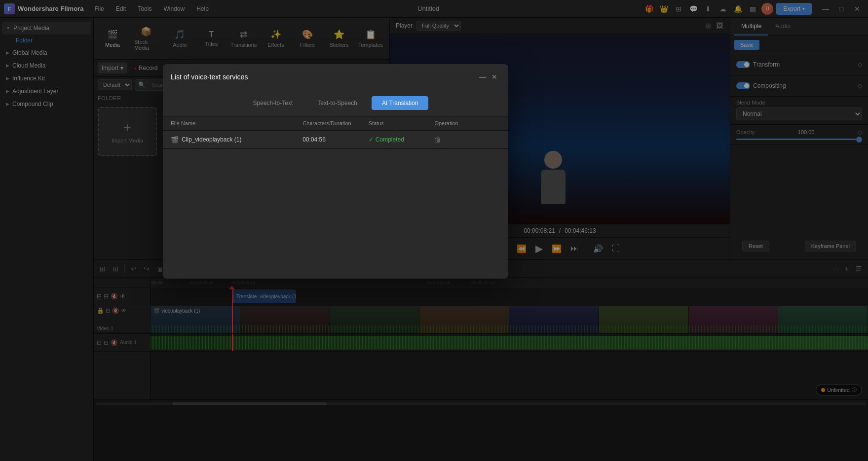 Image resolution: width=868 pixels, height=461 pixels. Describe the element at coordinates (400, 103) in the screenshot. I see `dialog-tab-ai-translation: AI Translation` at that location.